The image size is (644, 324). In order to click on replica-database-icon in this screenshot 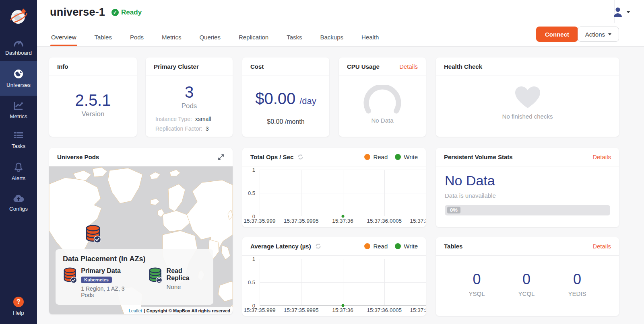, I will do `click(155, 275)`.